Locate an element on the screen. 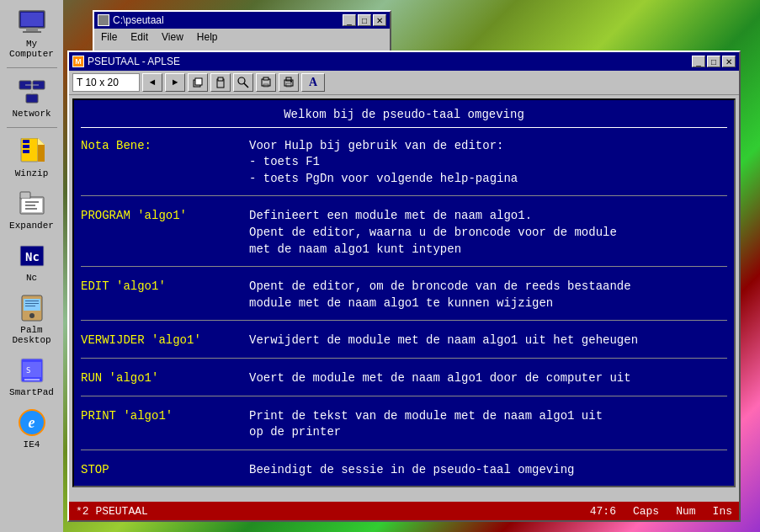 The image size is (760, 532). bg-window-close: ✕ is located at coordinates (380, 20).